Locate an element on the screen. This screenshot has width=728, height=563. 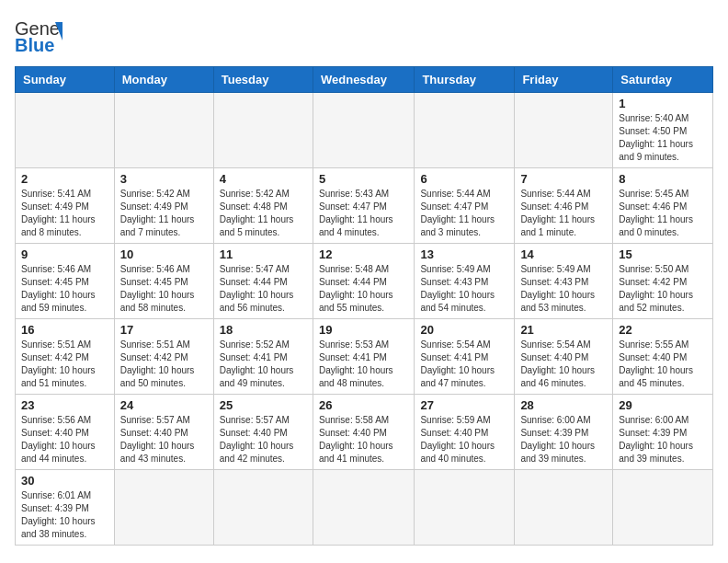
day-number: 13 is located at coordinates (464, 254).